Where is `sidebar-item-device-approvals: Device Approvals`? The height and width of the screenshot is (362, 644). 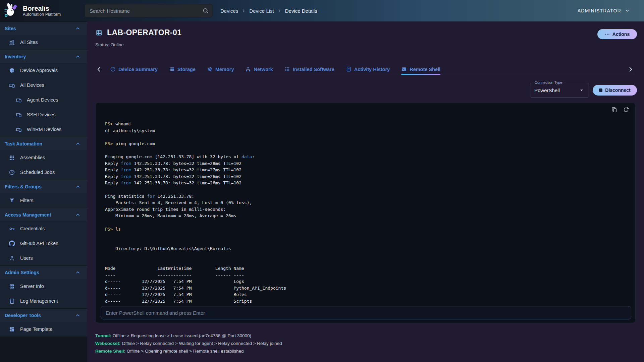 sidebar-item-device-approvals: Device Approvals is located at coordinates (44, 70).